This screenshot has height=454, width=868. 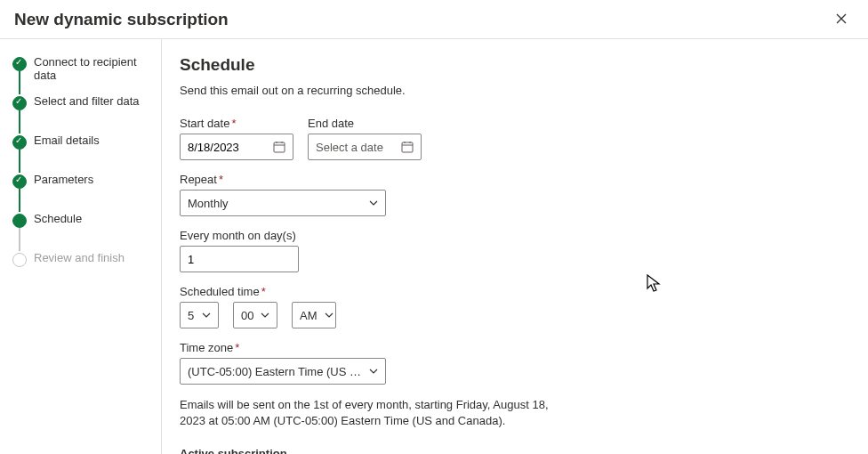 What do you see at coordinates (350, 148) in the screenshot?
I see `end-date-placeholder: Select a date` at bounding box center [350, 148].